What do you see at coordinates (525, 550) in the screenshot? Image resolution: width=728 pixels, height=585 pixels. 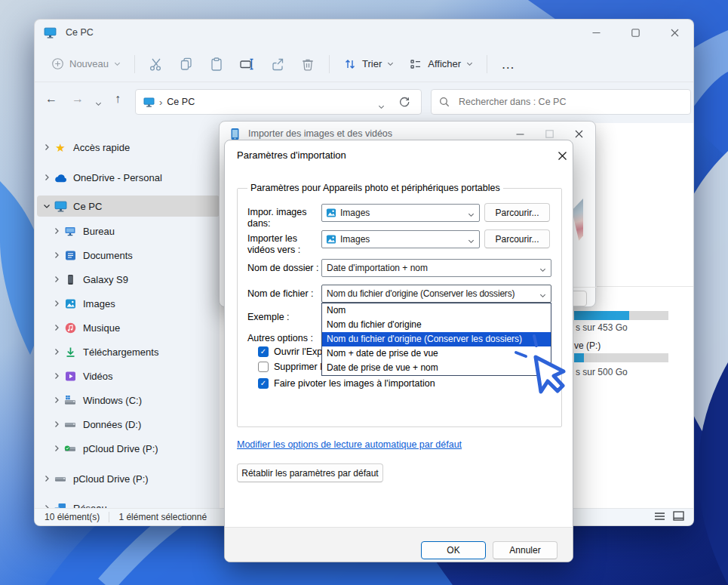 I see `cancel-button: Annuler` at bounding box center [525, 550].